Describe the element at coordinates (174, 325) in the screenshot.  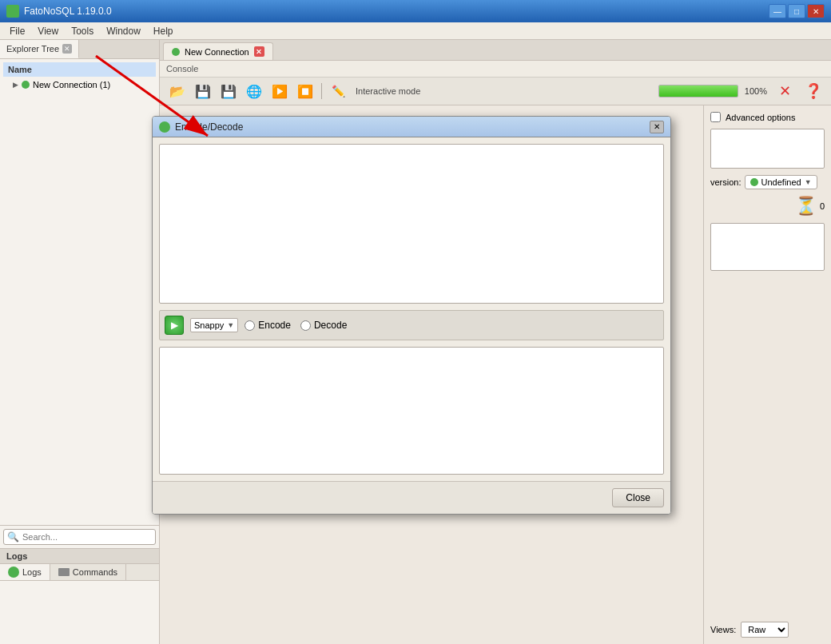
I see `run-icon: ▶` at that location.